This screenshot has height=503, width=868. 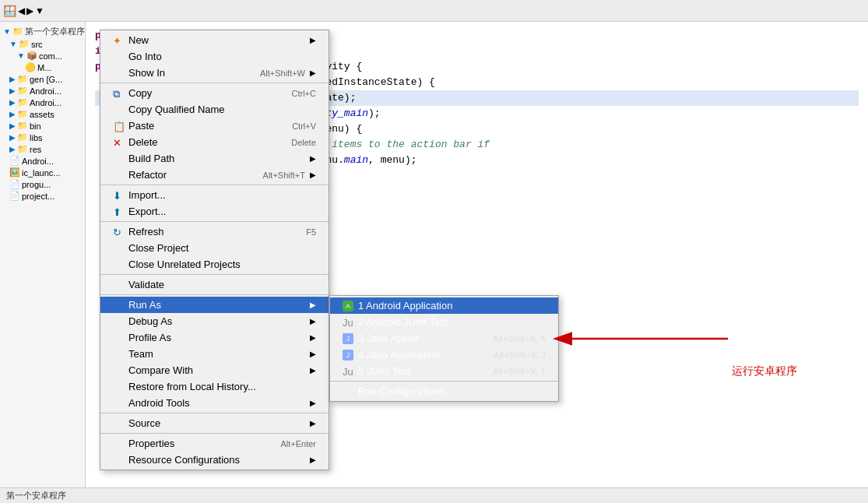 What do you see at coordinates (304, 93) in the screenshot?
I see `copy-shortcut: Ctrl+C` at bounding box center [304, 93].